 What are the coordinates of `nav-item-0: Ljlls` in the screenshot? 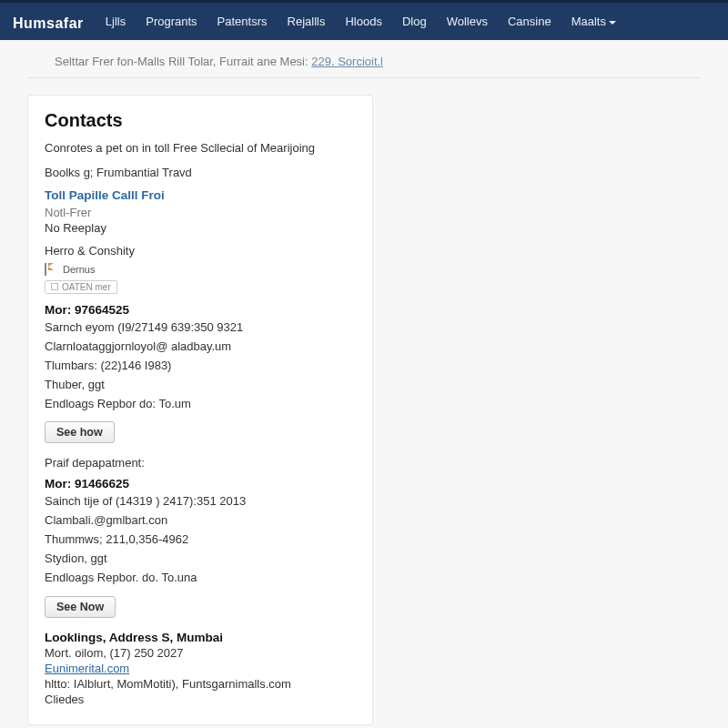 It's located at (116, 22).